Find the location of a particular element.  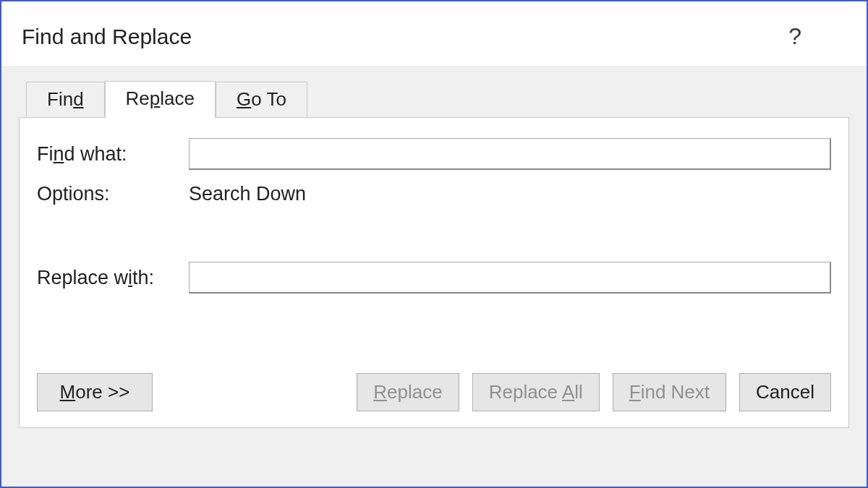

replace-with-row: Replace with: is located at coordinates (434, 278).